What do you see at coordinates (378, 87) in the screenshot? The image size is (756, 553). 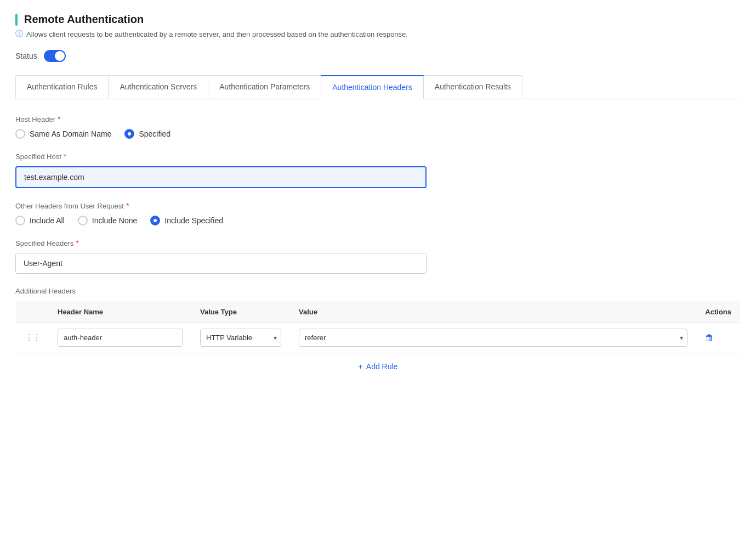 I see `tabs-container: Authentication Rules Authentication Serv…` at bounding box center [378, 87].